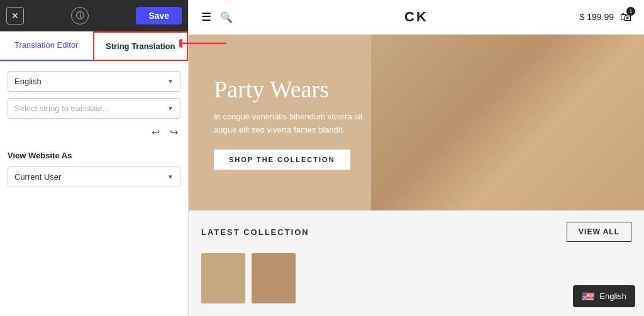 This screenshot has height=316, width=644. What do you see at coordinates (416, 232) in the screenshot?
I see `latest-collection-section: LATEST COLLECTION VIEW ALL` at bounding box center [416, 232].